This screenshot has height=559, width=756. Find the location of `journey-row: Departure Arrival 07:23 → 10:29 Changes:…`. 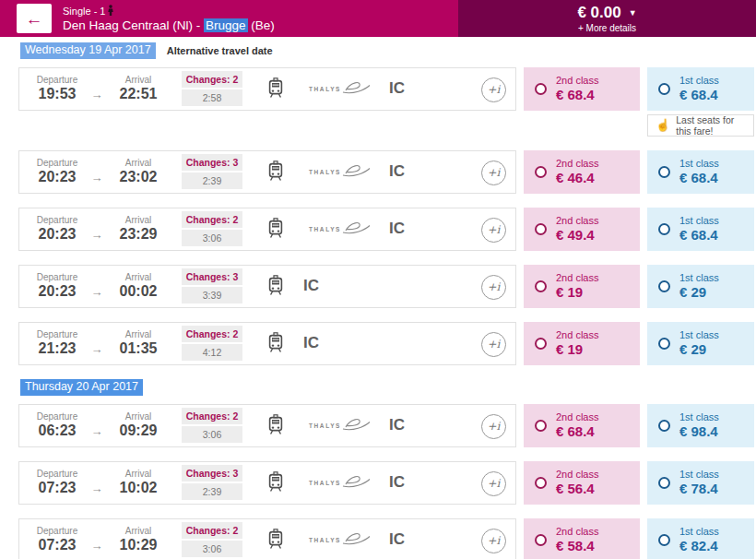

journey-row: Departure Arrival 07:23 → 10:29 Changes:… is located at coordinates (387, 539).